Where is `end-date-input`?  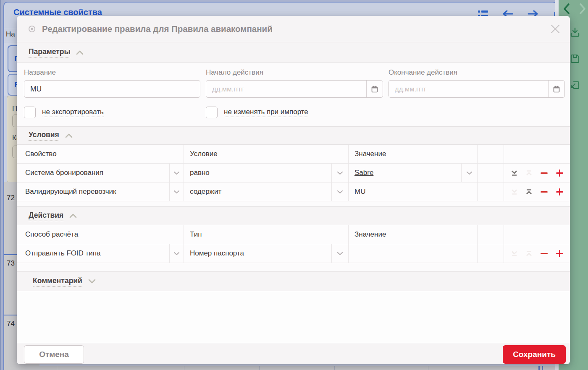 end-date-input is located at coordinates (469, 89).